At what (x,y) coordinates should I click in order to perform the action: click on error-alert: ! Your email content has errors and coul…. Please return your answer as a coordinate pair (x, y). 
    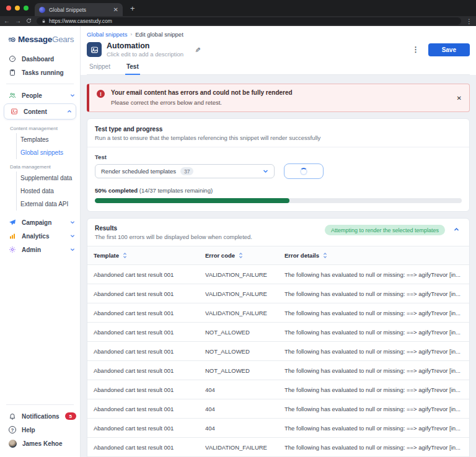
    Looking at the image, I should click on (278, 98).